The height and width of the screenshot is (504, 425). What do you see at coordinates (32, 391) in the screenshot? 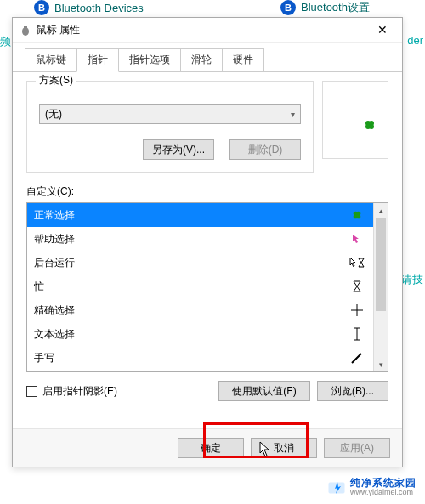
I see `checkbox-box` at bounding box center [32, 391].